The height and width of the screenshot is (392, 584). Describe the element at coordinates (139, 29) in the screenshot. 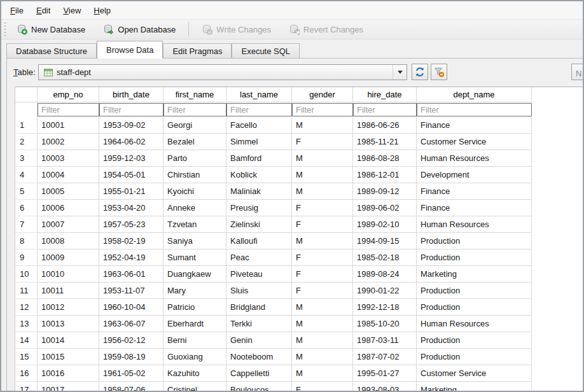

I see `open-database-button: Open Database` at that location.